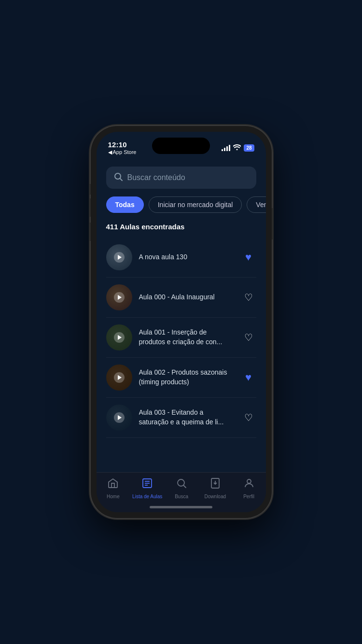 The width and height of the screenshot is (362, 644). I want to click on nav-label-download: Download, so click(215, 496).